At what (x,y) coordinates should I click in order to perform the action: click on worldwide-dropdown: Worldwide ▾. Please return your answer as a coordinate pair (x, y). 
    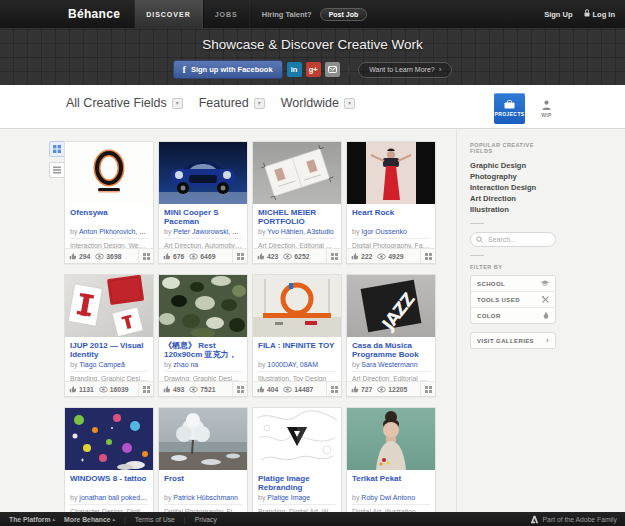
    Looking at the image, I should click on (318, 103).